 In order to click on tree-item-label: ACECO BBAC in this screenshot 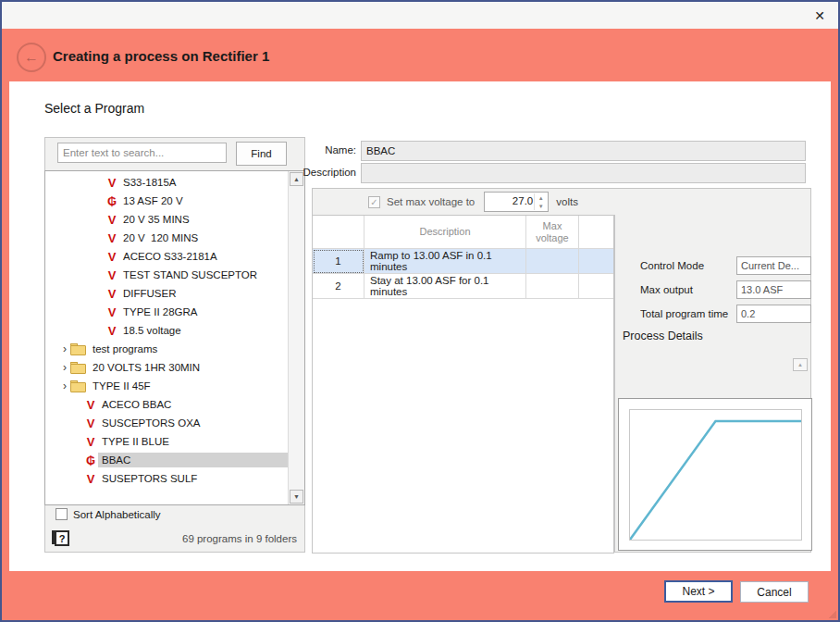, I will do `click(137, 404)`.